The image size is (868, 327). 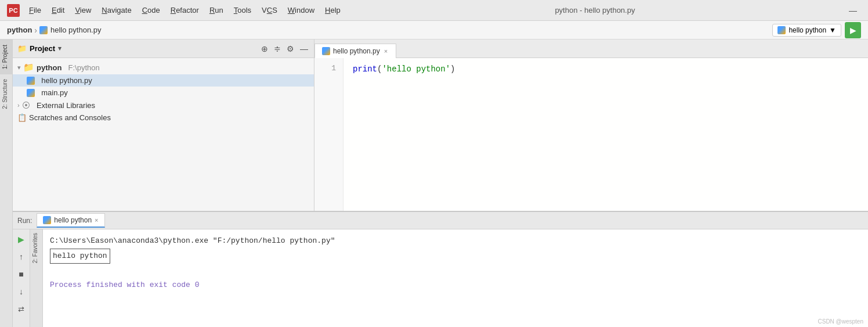 What do you see at coordinates (176, 10) in the screenshot?
I see `title-bar-left: PC File Edit View Navigate Code Refactor…` at bounding box center [176, 10].